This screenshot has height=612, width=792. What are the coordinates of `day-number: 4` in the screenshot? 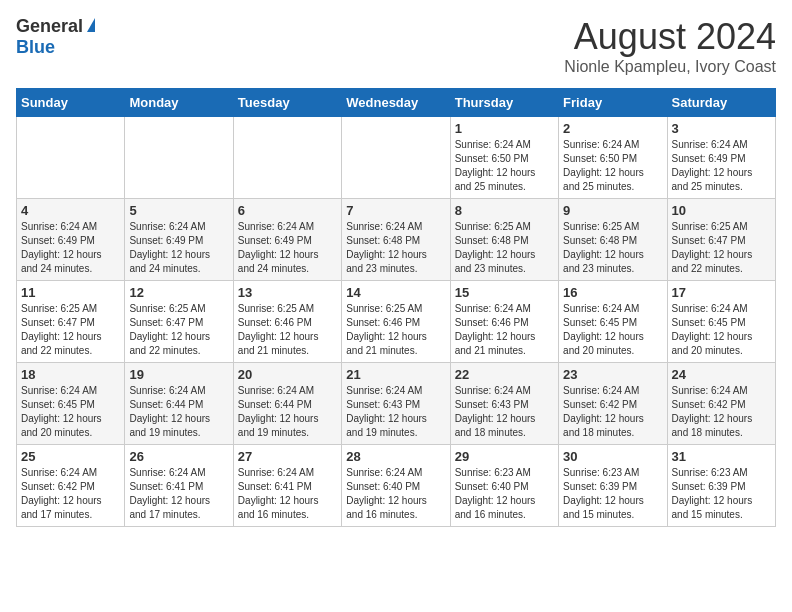 It's located at (70, 210).